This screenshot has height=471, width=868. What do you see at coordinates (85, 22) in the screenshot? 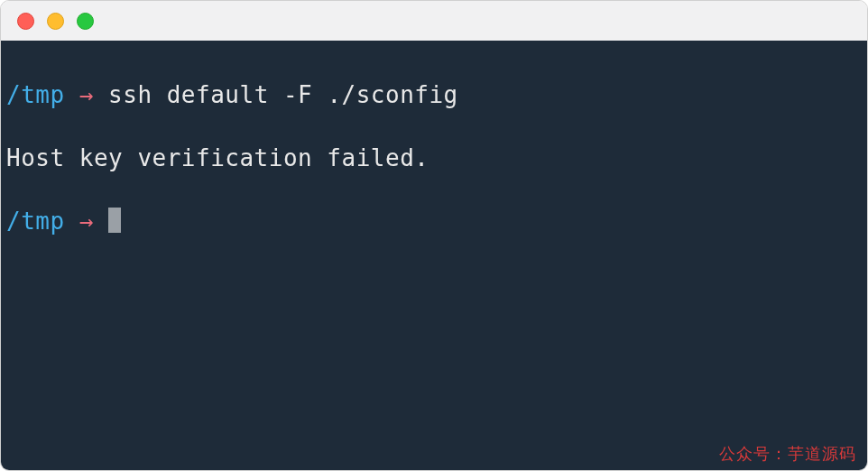
I see `maximize-icon` at bounding box center [85, 22].